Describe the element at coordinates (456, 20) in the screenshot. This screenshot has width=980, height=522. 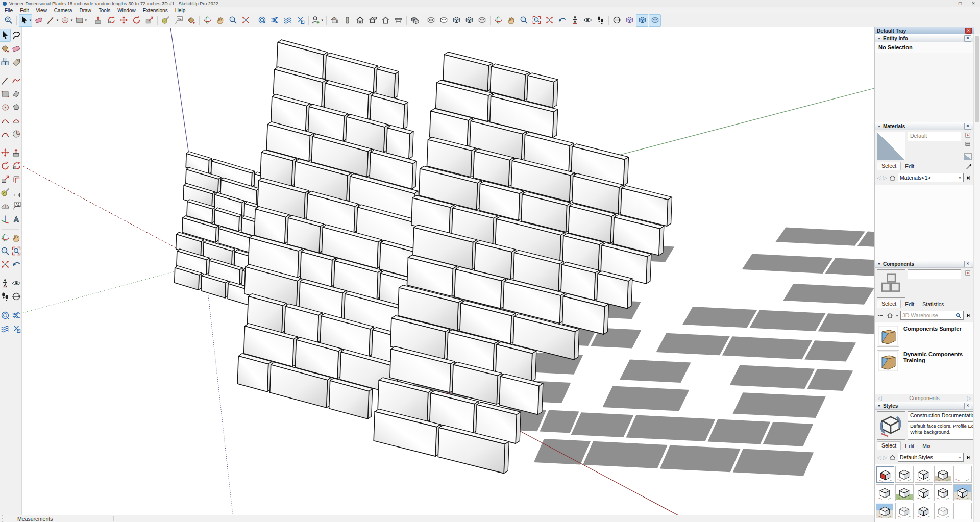
I see `display-shaded` at that location.